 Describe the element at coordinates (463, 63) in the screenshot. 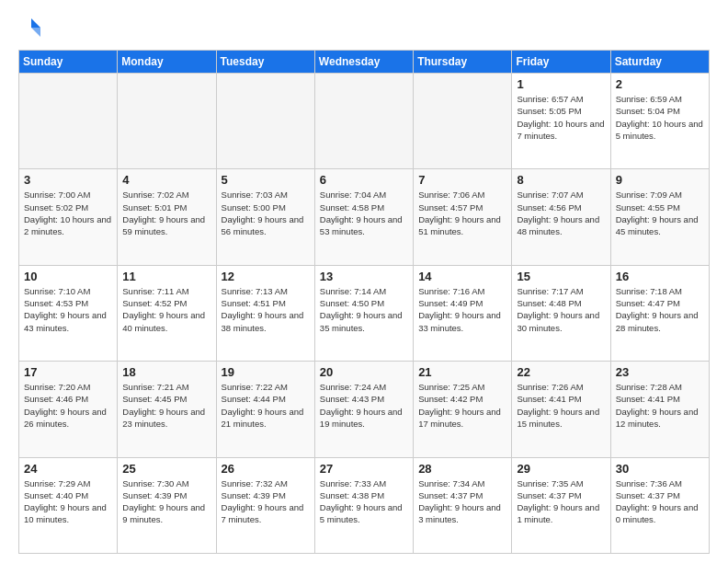

I see `weekday-header: Thursday` at that location.